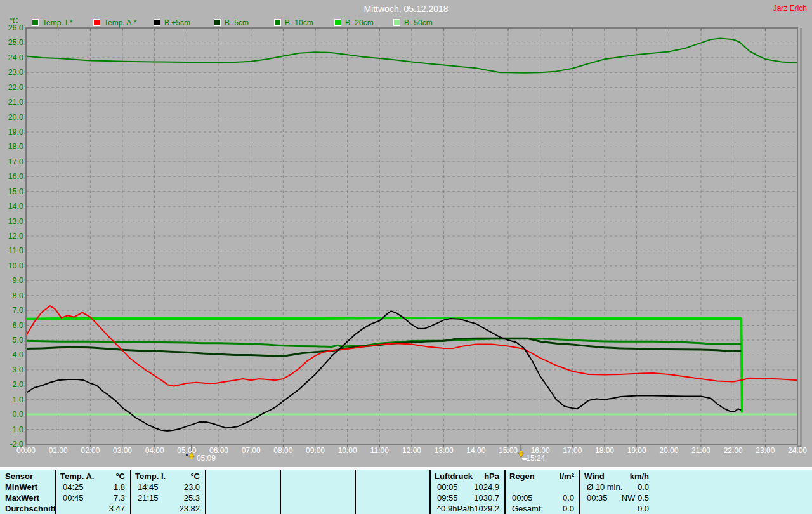  Describe the element at coordinates (165, 509) in the screenshot. I see `table-cell-value: 23.82` at that location.